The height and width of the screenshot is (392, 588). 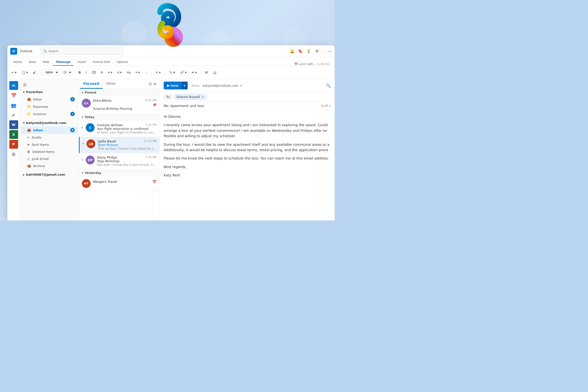 I want to click on more-button: ···, so click(x=146, y=72).